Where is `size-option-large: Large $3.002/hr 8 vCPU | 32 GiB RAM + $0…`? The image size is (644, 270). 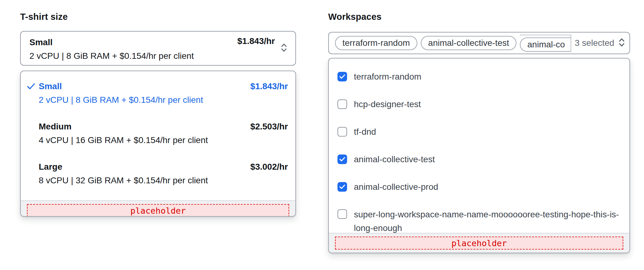 size-option-large: Large $3.002/hr 8 vCPU | 32 GiB RAM + $0… is located at coordinates (157, 174).